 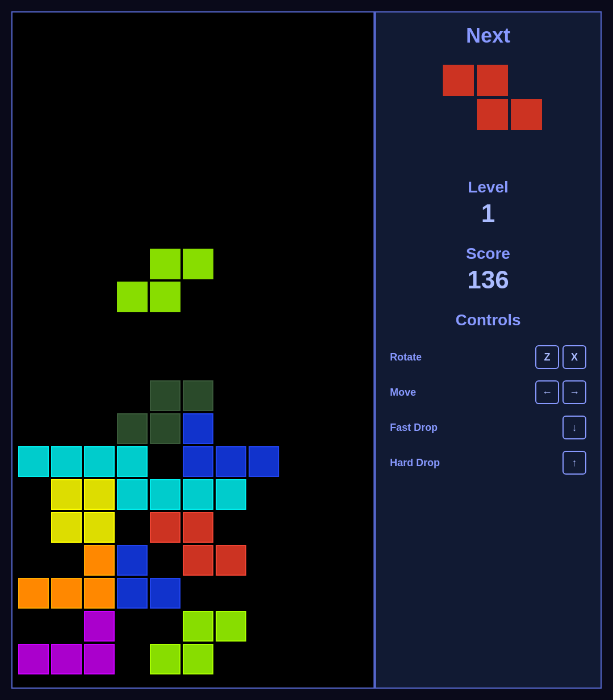 I want to click on next-piece-display, so click(x=488, y=104).